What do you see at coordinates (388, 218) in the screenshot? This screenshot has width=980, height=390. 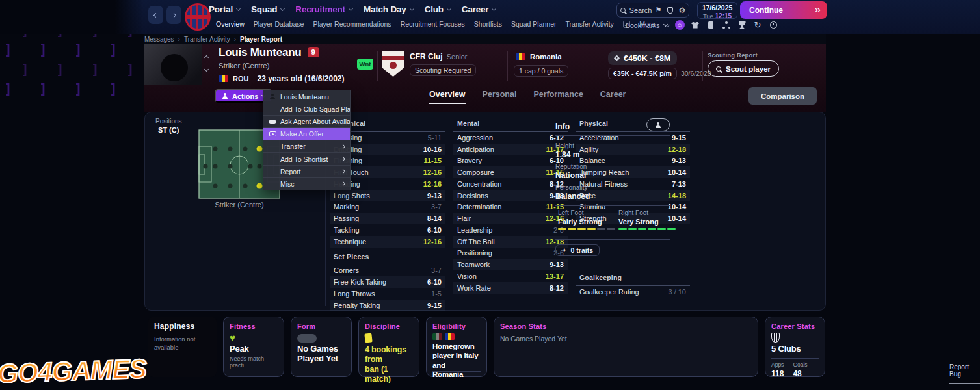 I see `attribute-row: Passing 8-14` at bounding box center [388, 218].